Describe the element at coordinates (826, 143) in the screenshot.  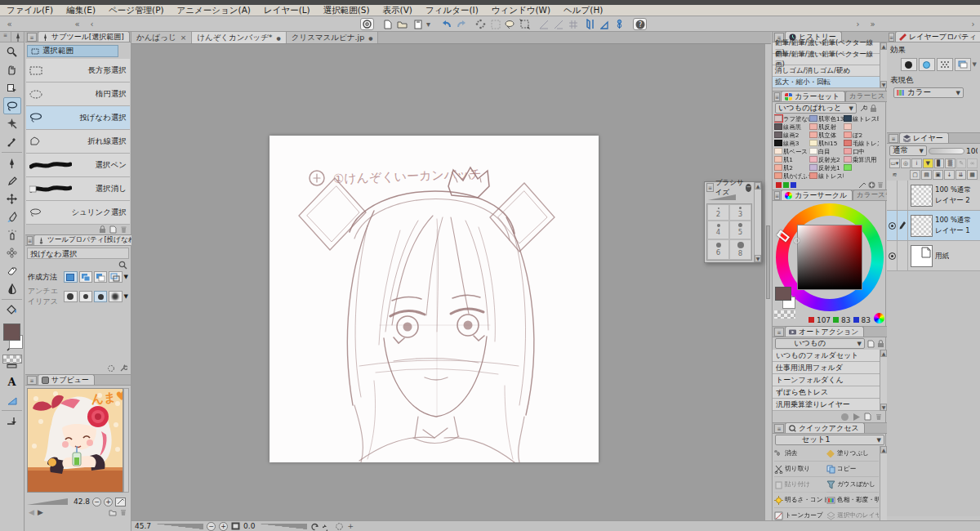
I see `color-swatch: 肌hi15` at that location.